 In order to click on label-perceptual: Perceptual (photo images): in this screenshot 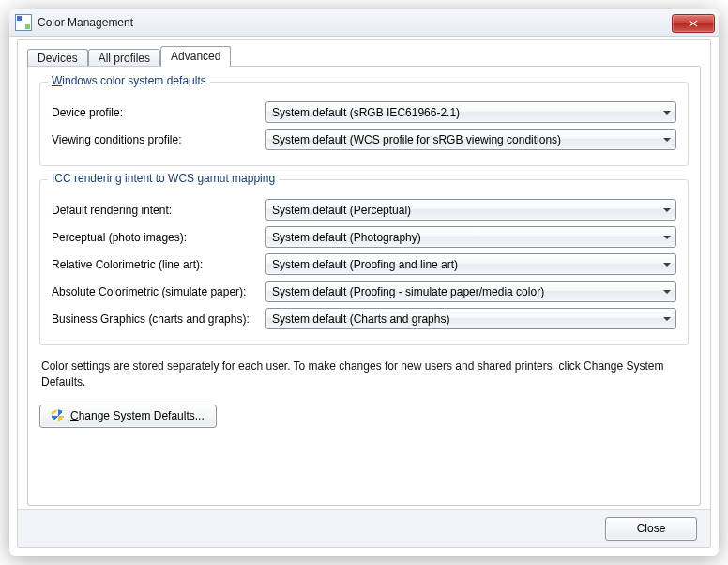, I will do `click(159, 237)`.